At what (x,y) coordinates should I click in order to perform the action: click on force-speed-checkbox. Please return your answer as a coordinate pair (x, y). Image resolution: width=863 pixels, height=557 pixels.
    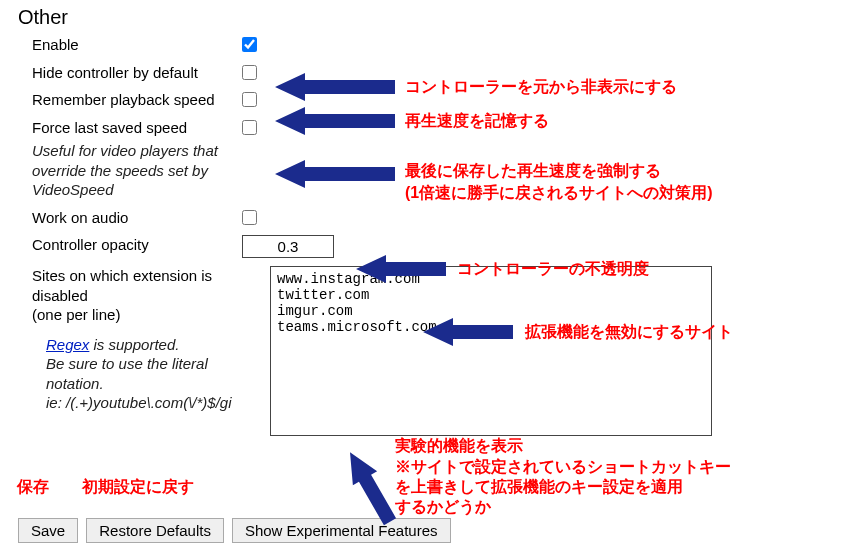
    Looking at the image, I should click on (250, 128).